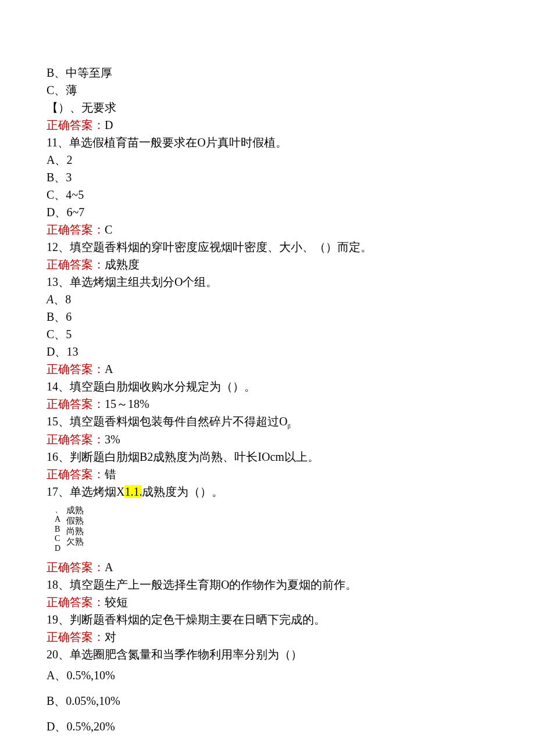 Image resolution: width=535 pixels, height=756 pixels. Describe the element at coordinates (59, 530) in the screenshot. I see `q17-label-2: B` at that location.